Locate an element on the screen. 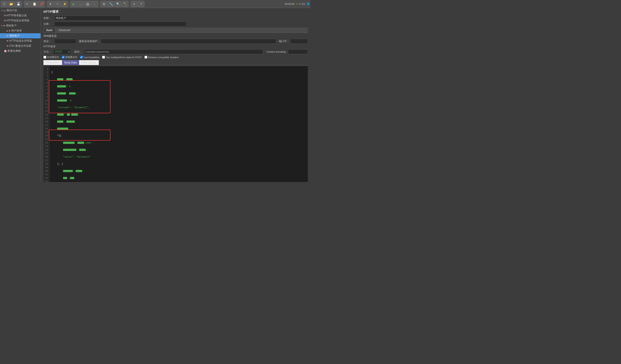  keepalive-cb is located at coordinates (81, 57).